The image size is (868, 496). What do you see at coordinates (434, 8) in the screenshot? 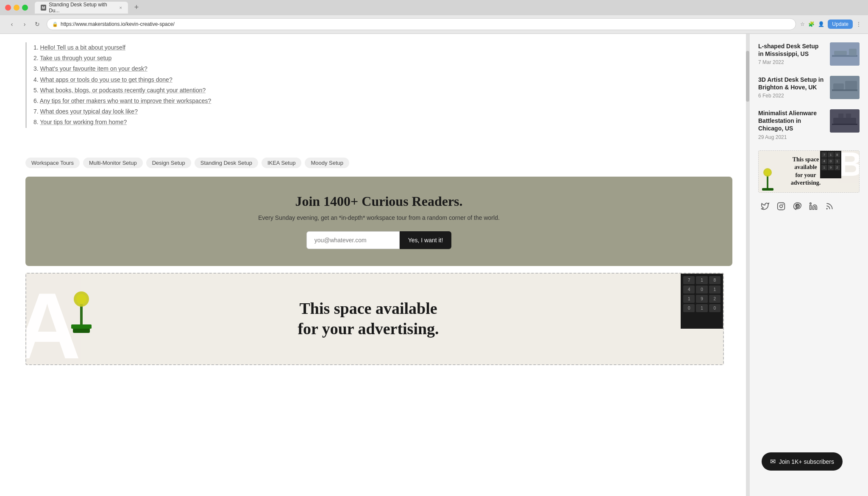
I see `tab-bar: M Standing Desk Setup with Du... × +` at bounding box center [434, 8].